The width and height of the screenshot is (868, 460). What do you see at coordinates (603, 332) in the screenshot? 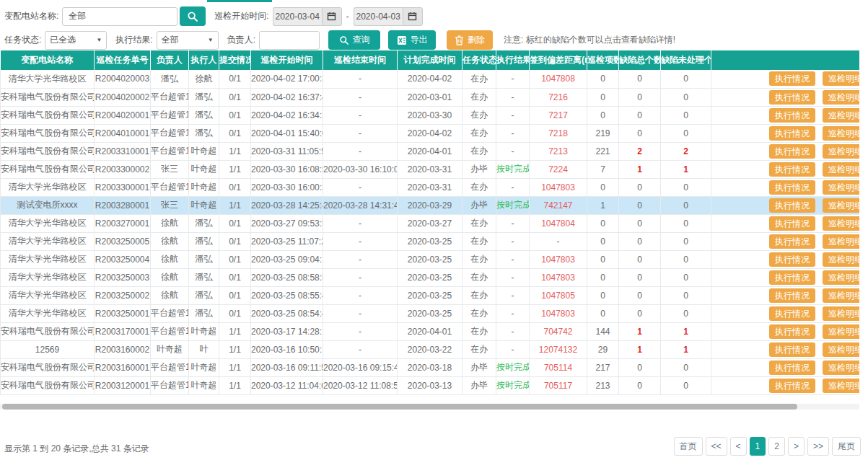
I see `cell-items: 144` at bounding box center [603, 332].